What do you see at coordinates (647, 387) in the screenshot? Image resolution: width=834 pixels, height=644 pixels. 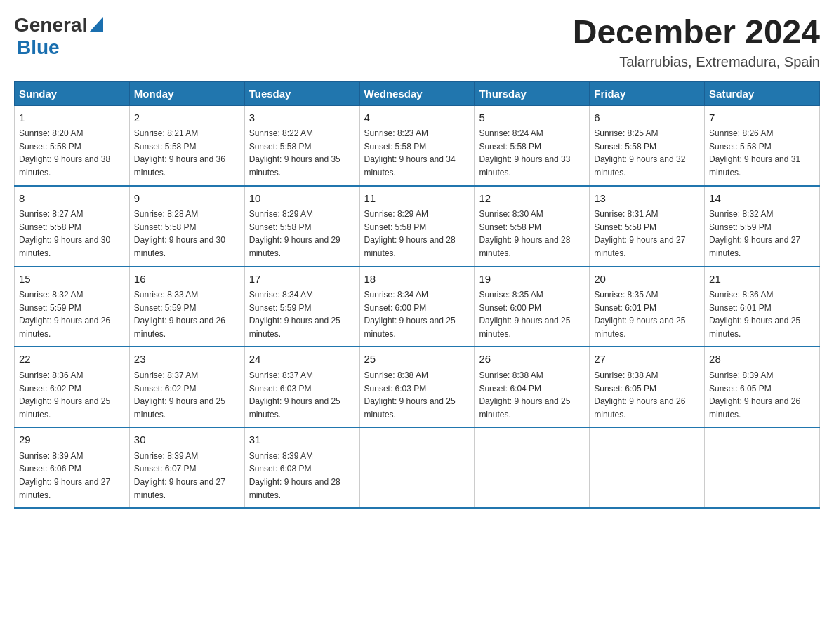 I see `table-row: 27 Sunrise: 8:38 AM Sunset: 6:05 PM Dayl…` at bounding box center [647, 387].